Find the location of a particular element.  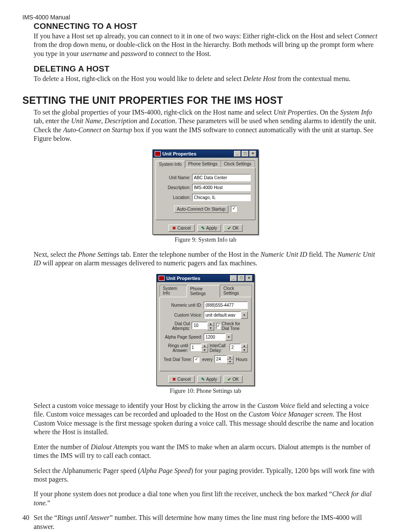

input-rings-until-answer: 1 is located at coordinates (196, 347).